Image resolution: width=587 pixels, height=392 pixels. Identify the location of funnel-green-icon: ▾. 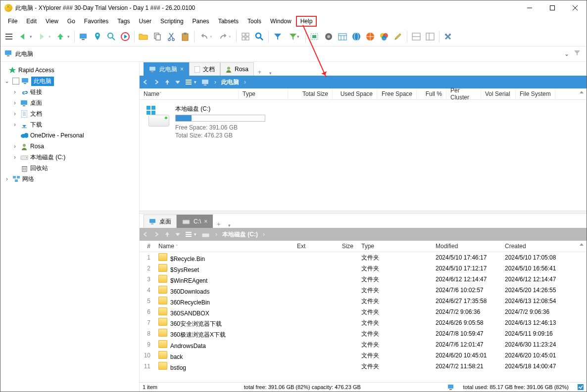
(294, 37).